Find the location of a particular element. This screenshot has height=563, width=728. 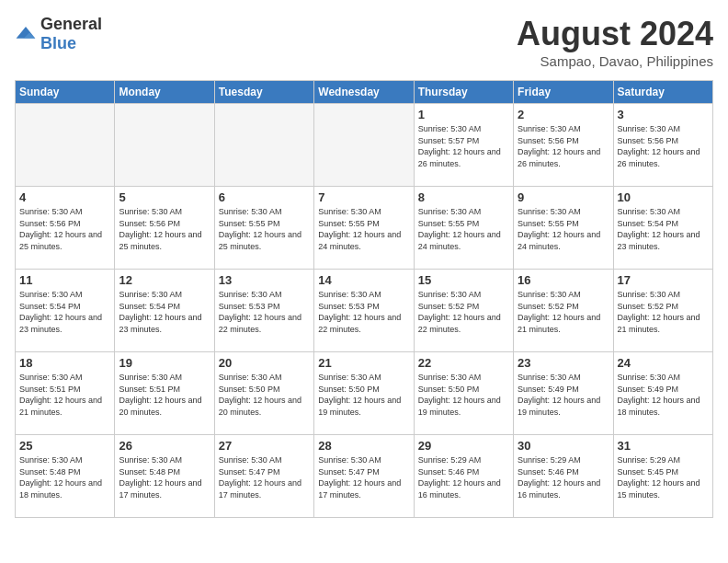

day-number: 28 is located at coordinates (364, 445).